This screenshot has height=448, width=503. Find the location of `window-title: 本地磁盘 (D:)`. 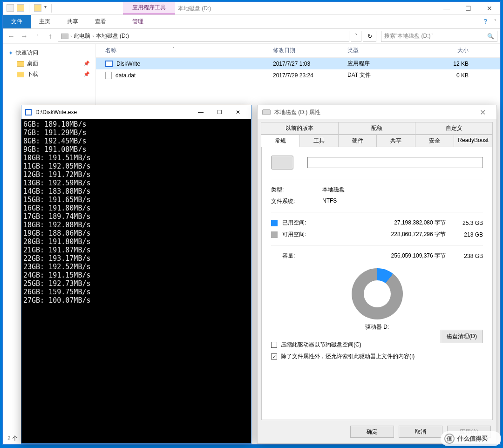

window-title: 本地磁盘 (D:) is located at coordinates (195, 8).